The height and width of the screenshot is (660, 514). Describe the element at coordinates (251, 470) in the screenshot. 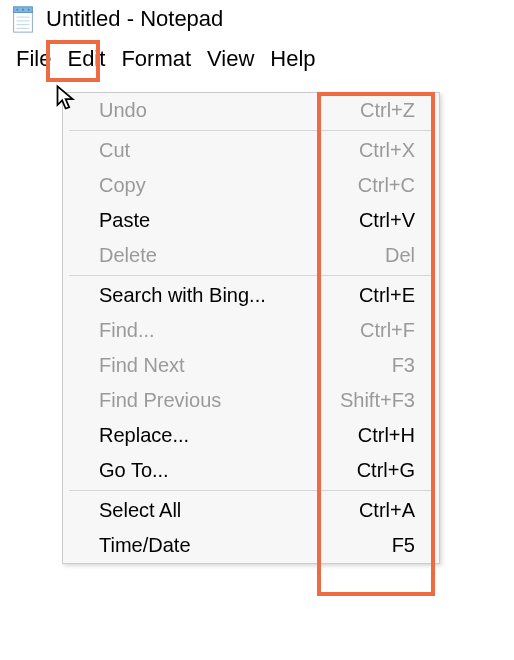

I see `menu-goto: Go To... Ctrl+G` at that location.